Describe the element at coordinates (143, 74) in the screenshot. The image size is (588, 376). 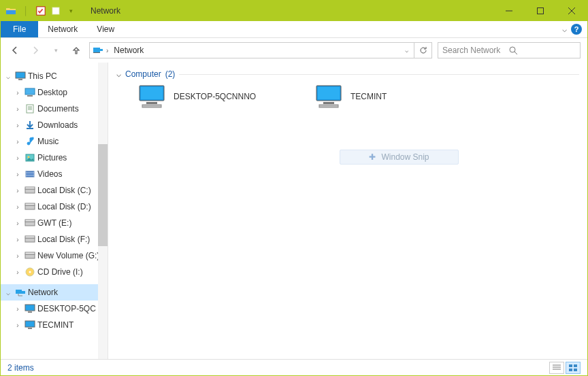
I see `group-label: Computer` at that location.